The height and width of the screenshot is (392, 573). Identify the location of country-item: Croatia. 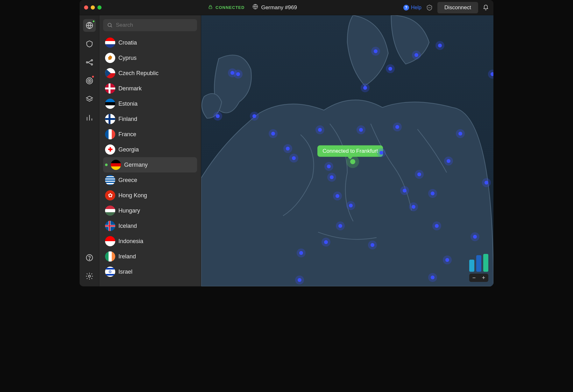
(150, 43).